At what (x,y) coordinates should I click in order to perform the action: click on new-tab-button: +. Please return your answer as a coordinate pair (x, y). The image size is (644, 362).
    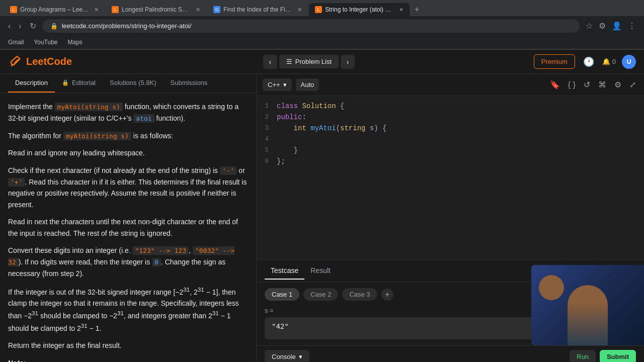
    Looking at the image, I should click on (417, 10).